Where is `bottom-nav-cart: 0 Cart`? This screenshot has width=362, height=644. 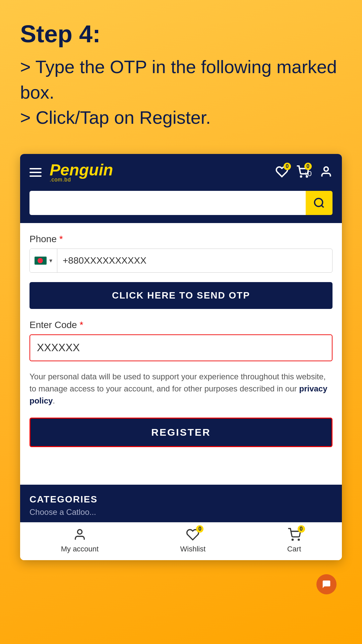
bottom-nav-cart: 0 Cart is located at coordinates (294, 541).